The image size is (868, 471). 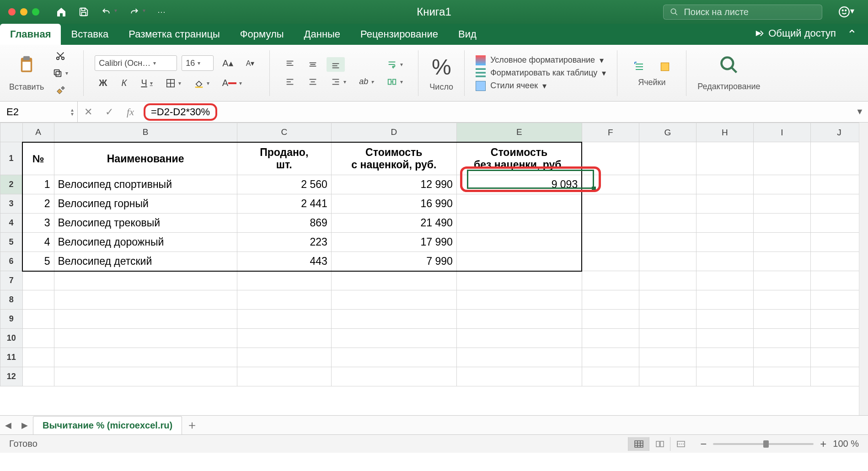 I want to click on select-all-corner, so click(x=12, y=133).